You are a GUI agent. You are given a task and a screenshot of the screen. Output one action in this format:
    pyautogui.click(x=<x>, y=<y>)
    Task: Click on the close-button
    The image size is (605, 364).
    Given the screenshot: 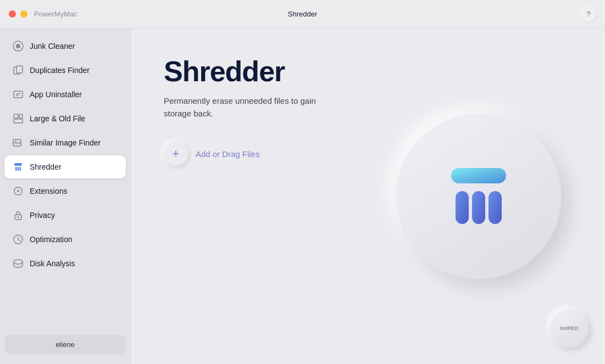 What is the action you would take?
    pyautogui.click(x=12, y=14)
    